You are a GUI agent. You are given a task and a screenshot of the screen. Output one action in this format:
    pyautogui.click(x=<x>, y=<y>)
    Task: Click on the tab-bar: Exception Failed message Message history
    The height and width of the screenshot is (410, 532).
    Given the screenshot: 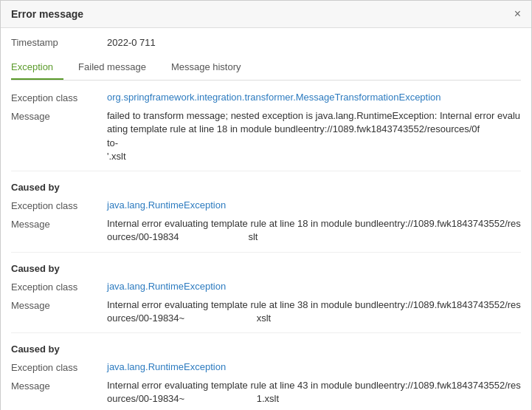 What is the action you would take?
    pyautogui.click(x=266, y=69)
    